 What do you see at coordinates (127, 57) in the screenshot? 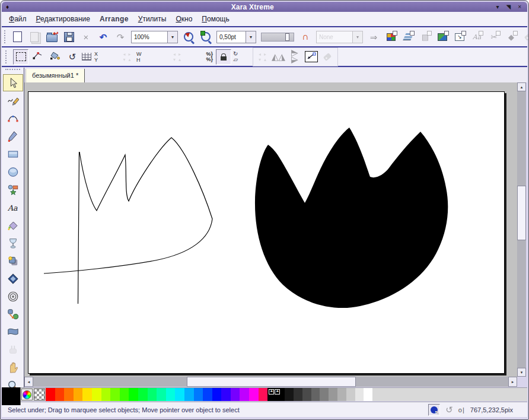
I see `position-nudge-arrows: ◂▸ ▾▴` at bounding box center [127, 57].